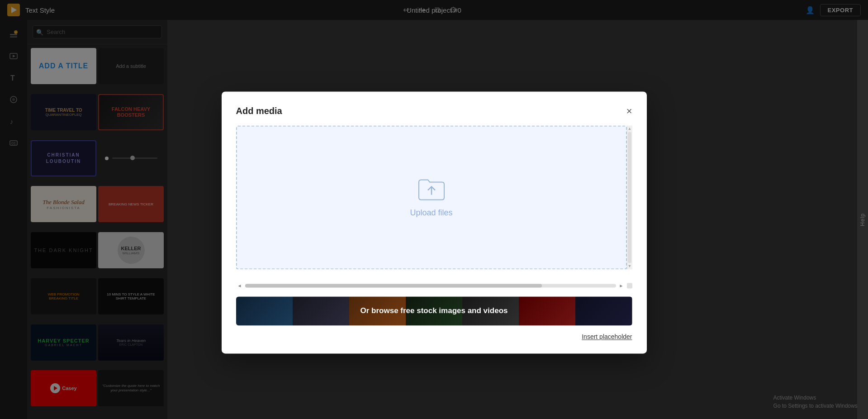 Image resolution: width=868 pixels, height=419 pixels. I want to click on vertical-scrollbar: ▲ ▼, so click(630, 197).